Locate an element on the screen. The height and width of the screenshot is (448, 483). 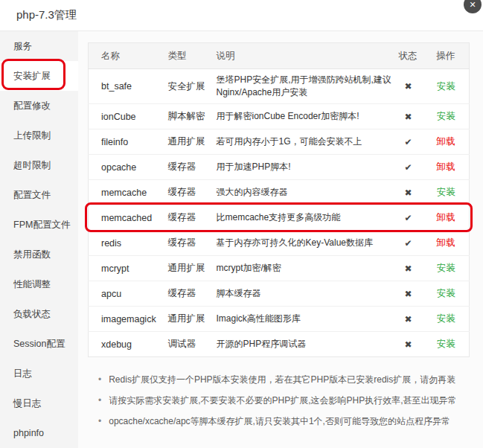
sidebar-item-config-file: 配置文件 is located at coordinates (39, 195).